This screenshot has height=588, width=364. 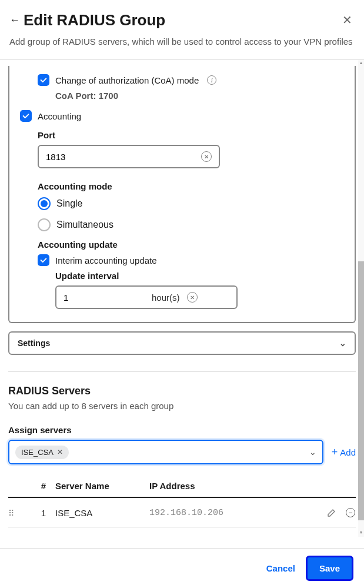 What do you see at coordinates (229, 513) in the screenshot?
I see `row-ip-address: 192.168.10.206` at bounding box center [229, 513].